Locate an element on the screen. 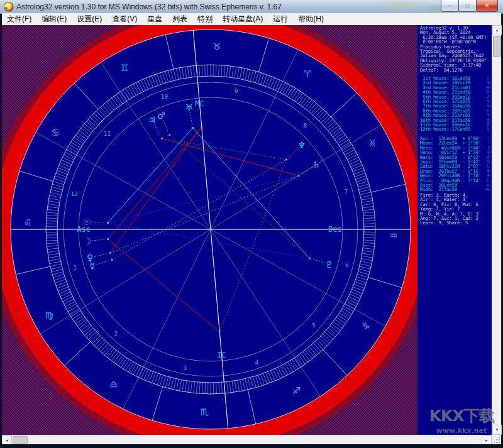  planet-dot-saturn is located at coordinates (299, 176).